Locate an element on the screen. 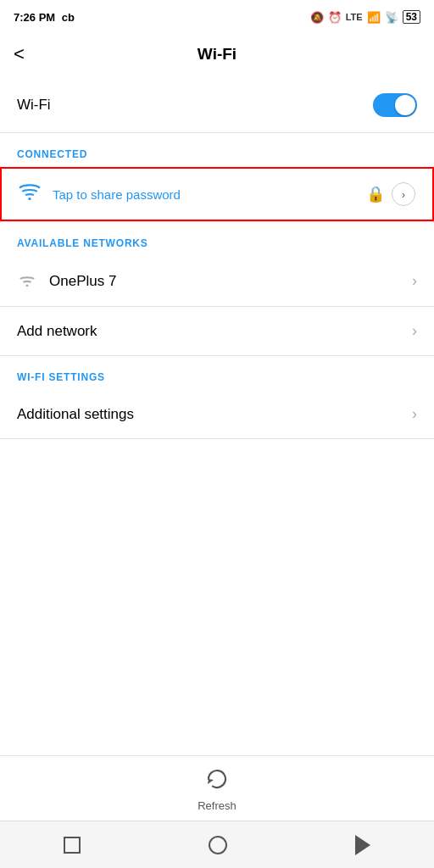 Image resolution: width=434 pixels, height=868 pixels. lte-icon: LTE is located at coordinates (354, 17).